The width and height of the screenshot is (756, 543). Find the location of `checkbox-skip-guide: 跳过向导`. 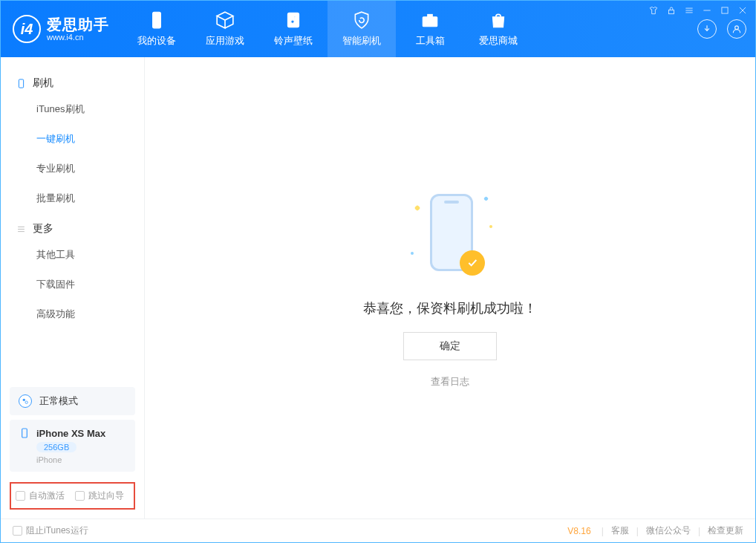

checkbox-skip-guide: 跳过向导 is located at coordinates (100, 496).